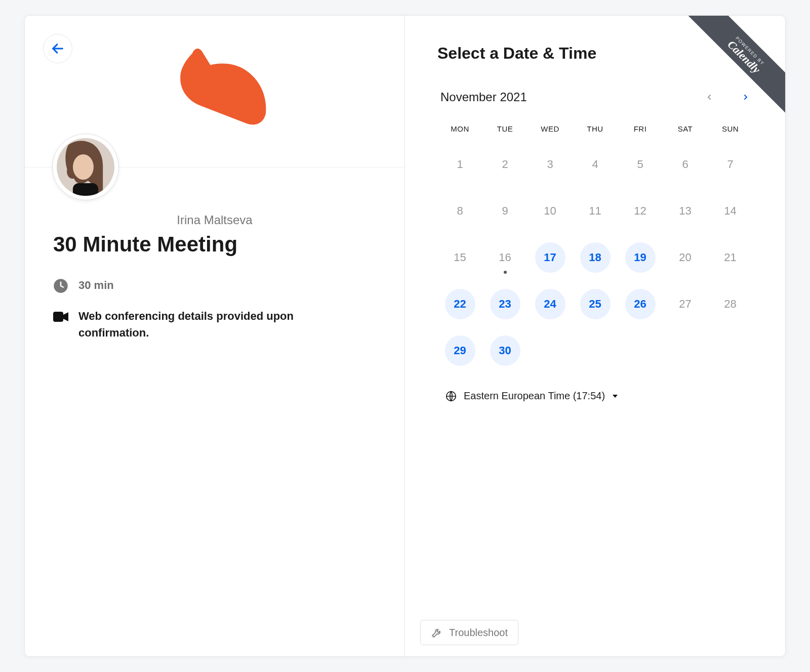  Describe the element at coordinates (535, 396) in the screenshot. I see `timezone-label: Eastern European Time (17:54)` at that location.